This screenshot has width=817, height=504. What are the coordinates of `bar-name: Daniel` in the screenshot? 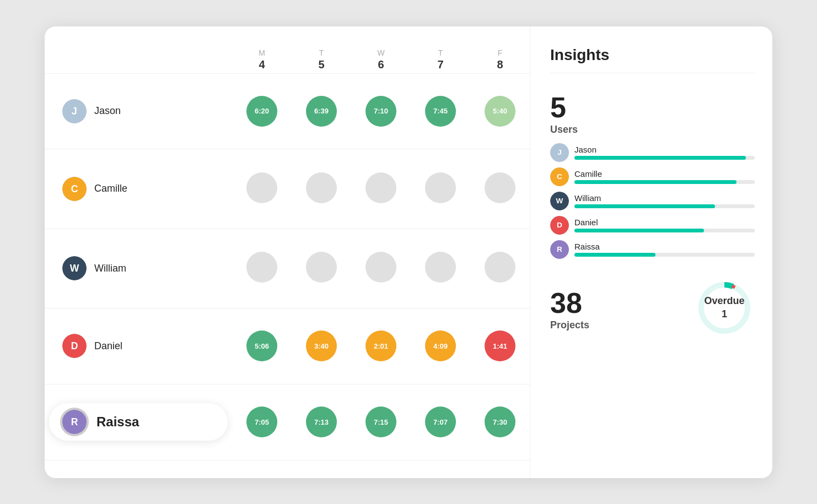 It's located at (665, 223).